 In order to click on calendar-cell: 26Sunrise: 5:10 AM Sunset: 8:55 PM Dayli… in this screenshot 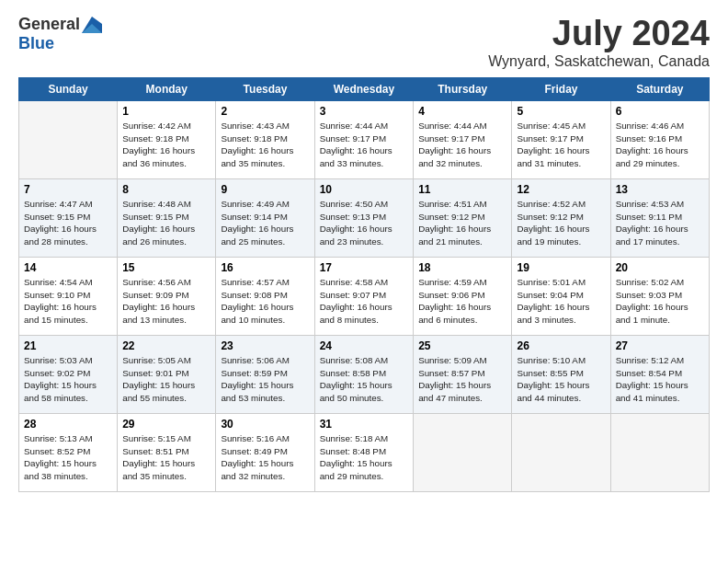, I will do `click(561, 373)`.